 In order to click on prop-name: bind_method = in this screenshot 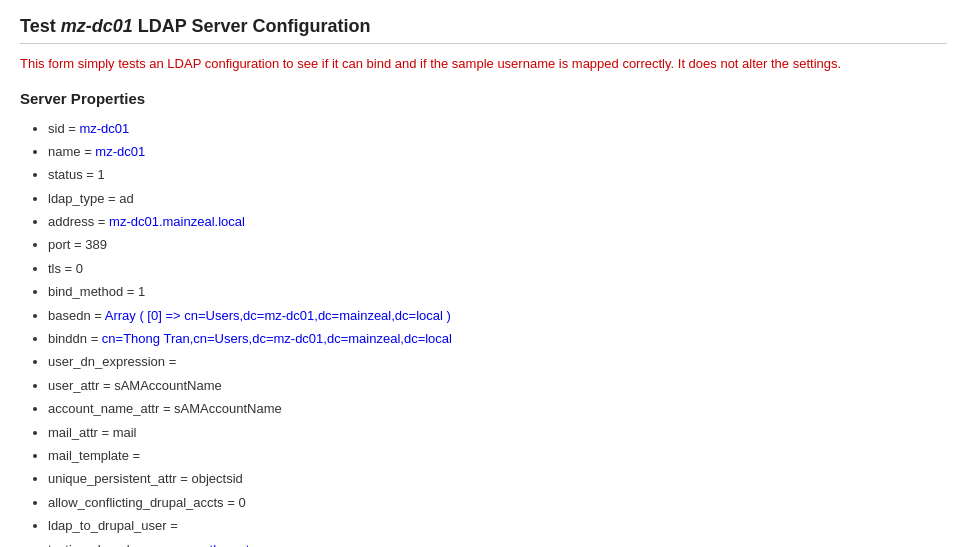, I will do `click(93, 292)`.